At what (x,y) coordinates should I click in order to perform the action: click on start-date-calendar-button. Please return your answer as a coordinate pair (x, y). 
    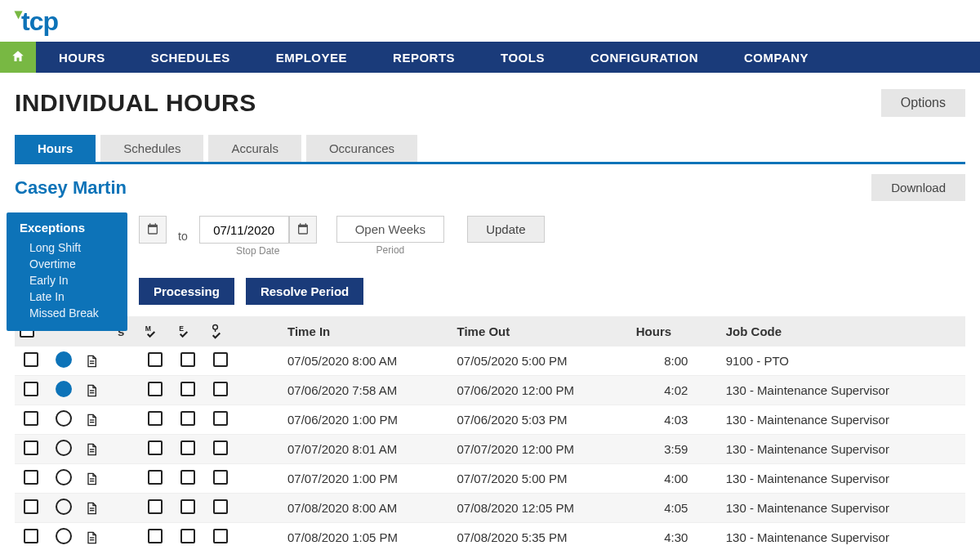
    Looking at the image, I should click on (153, 230).